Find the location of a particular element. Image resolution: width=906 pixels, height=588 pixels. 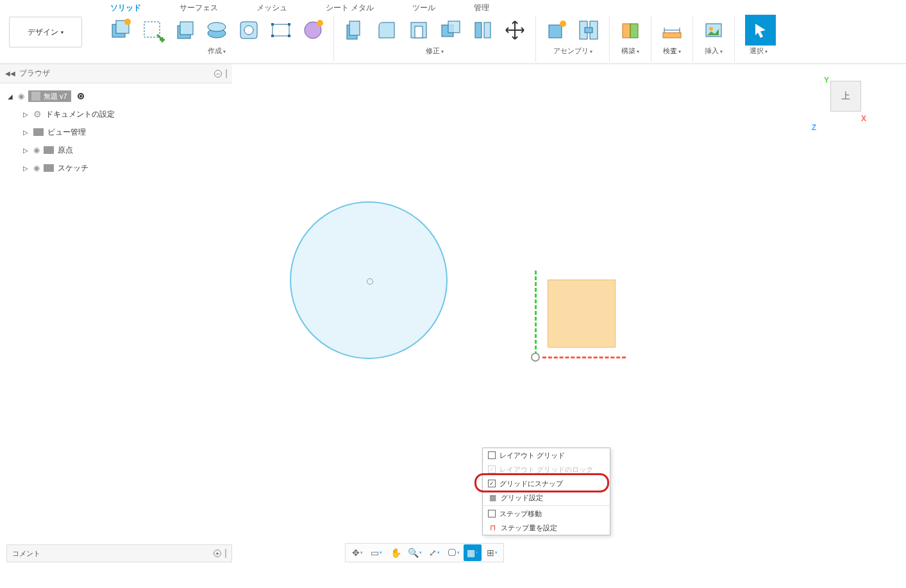

plane-icon is located at coordinates (630, 30).